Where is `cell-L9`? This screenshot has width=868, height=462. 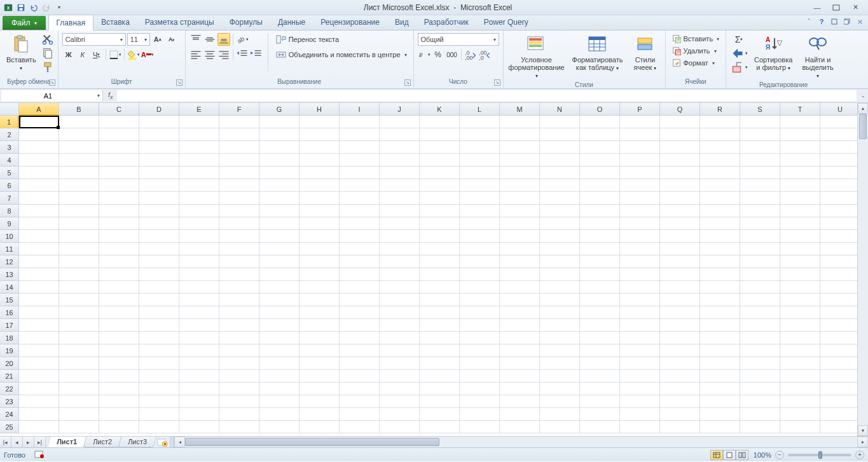 cell-L9 is located at coordinates (479, 224).